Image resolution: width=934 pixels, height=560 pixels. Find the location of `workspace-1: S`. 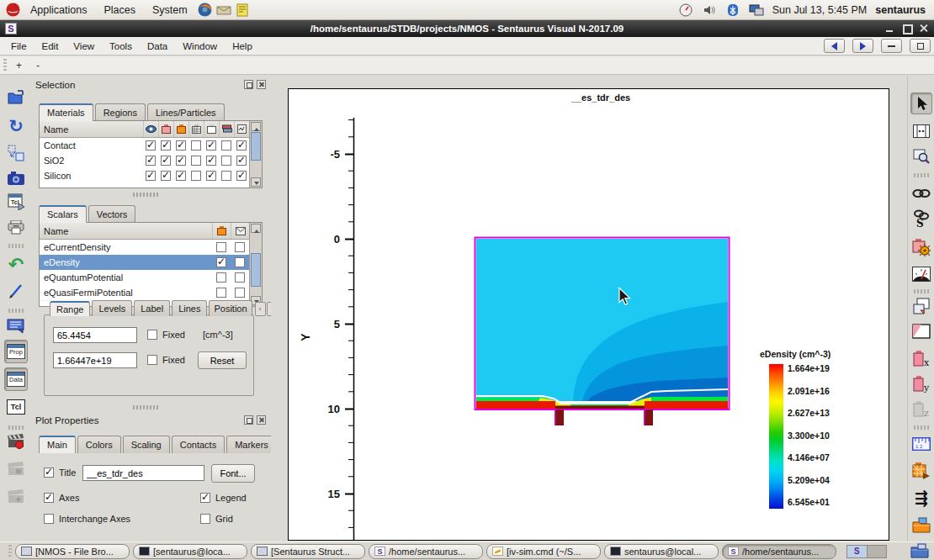

workspace-1: S is located at coordinates (857, 552).